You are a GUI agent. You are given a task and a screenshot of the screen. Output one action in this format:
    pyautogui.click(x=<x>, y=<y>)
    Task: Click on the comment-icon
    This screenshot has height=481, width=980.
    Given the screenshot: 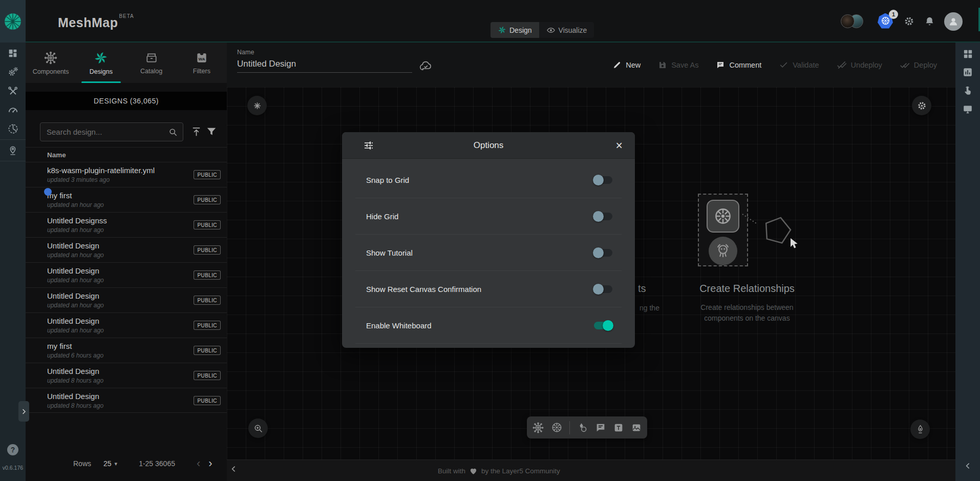 What is the action you would take?
    pyautogui.click(x=720, y=65)
    